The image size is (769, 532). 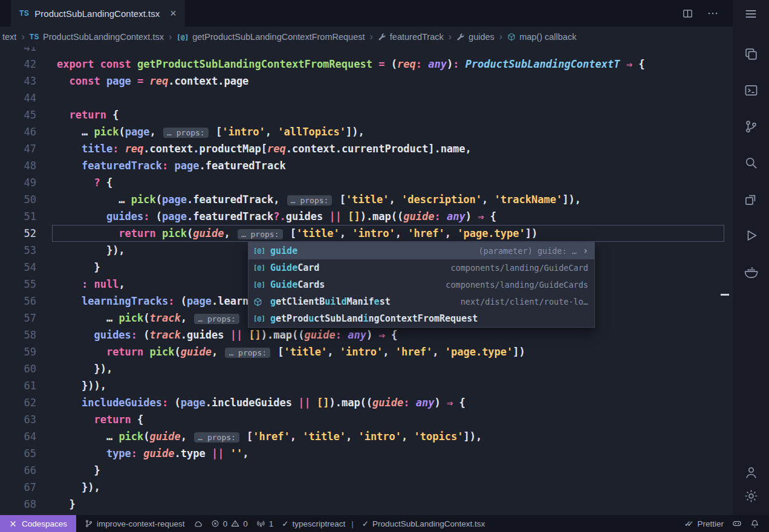 I want to click on docker-icon, so click(x=751, y=272).